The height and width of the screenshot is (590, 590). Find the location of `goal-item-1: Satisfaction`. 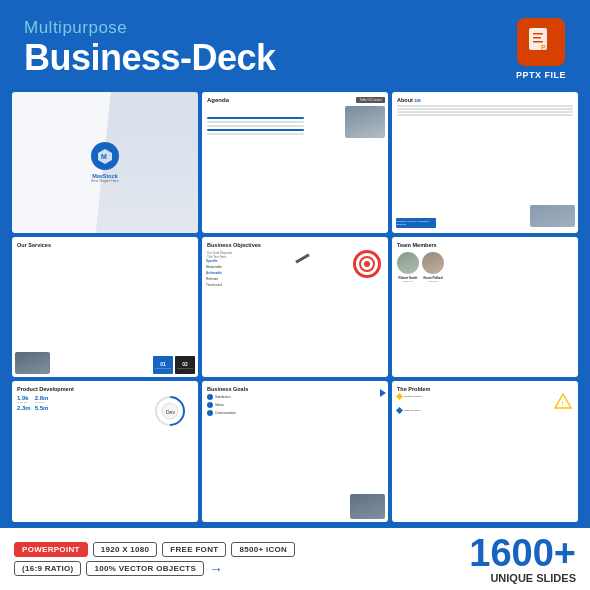

goal-item-1: Satisfaction is located at coordinates (295, 397).